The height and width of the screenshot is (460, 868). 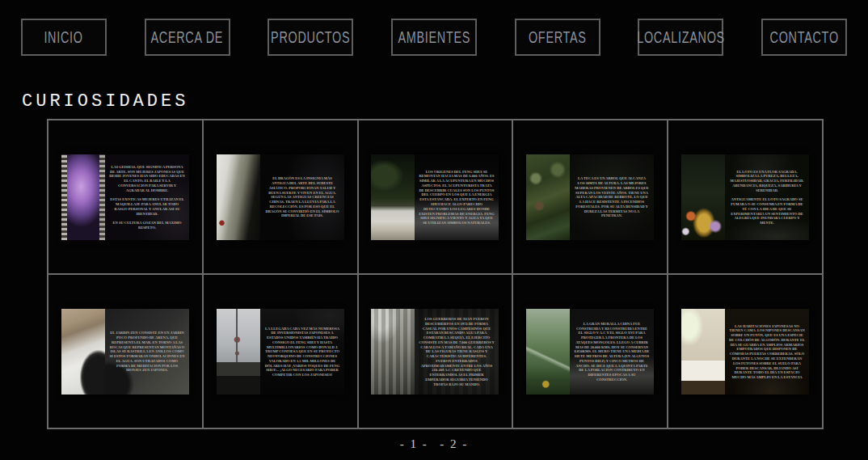 I want to click on curiosity-card-geishas: LAS GEISHAS, QUE SIGNIFICA PERSONA DE AR…, so click(x=125, y=197).